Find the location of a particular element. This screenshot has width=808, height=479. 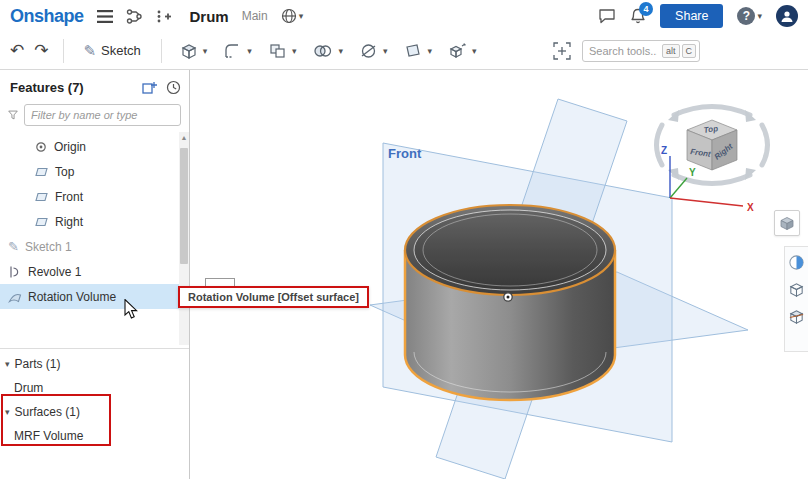

fillet-icon is located at coordinates (232, 51).